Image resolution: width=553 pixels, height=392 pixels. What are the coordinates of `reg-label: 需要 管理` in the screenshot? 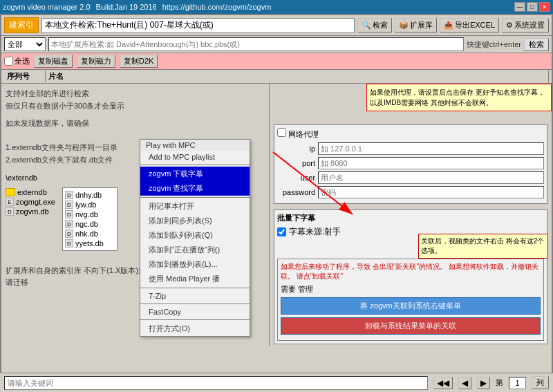 It's located at (411, 289).